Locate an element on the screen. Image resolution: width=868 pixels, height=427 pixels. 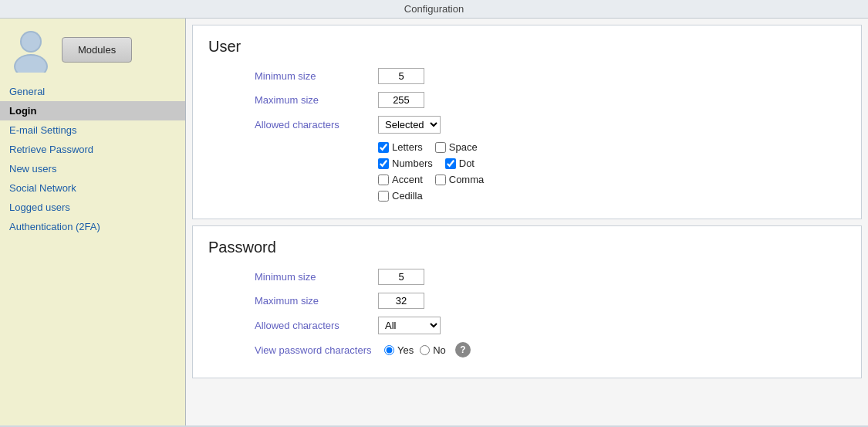
user-comma-checkbox-item: Comma is located at coordinates (460, 179).